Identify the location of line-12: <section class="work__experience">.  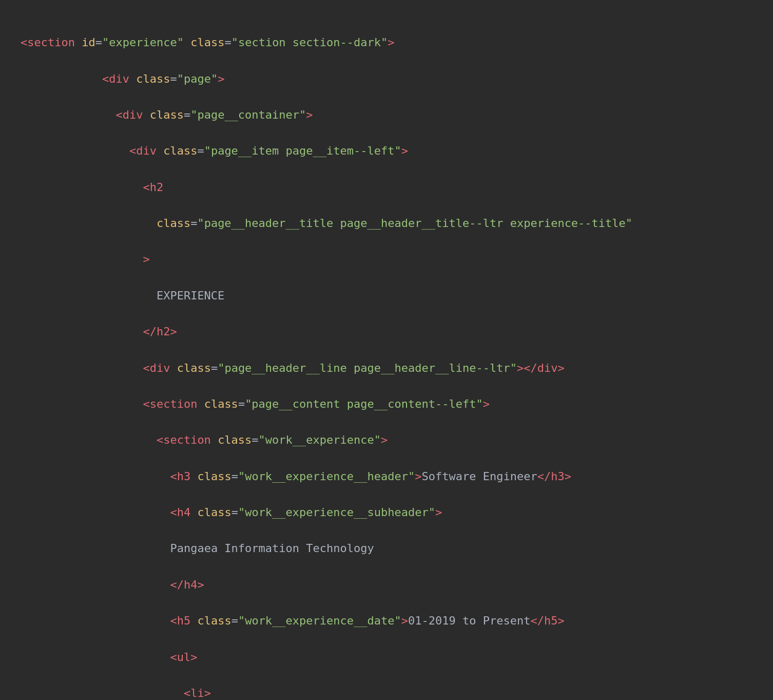
(386, 440).